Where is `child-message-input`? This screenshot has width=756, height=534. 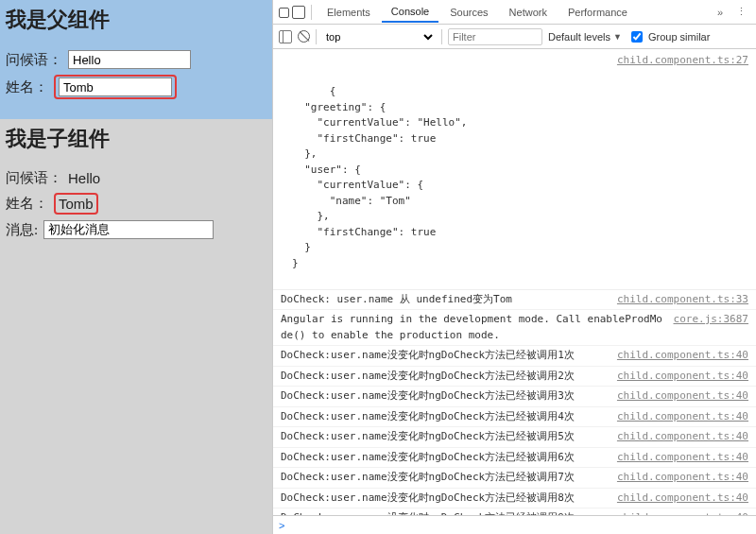
child-message-input is located at coordinates (129, 230).